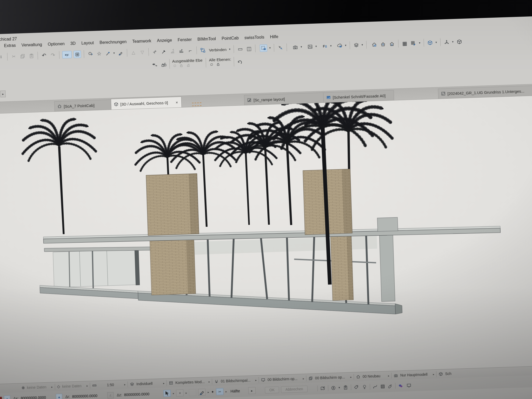 The width and height of the screenshot is (532, 399). I want to click on status-navigator: ⊗ keine Daten ▸, so click(37, 387).